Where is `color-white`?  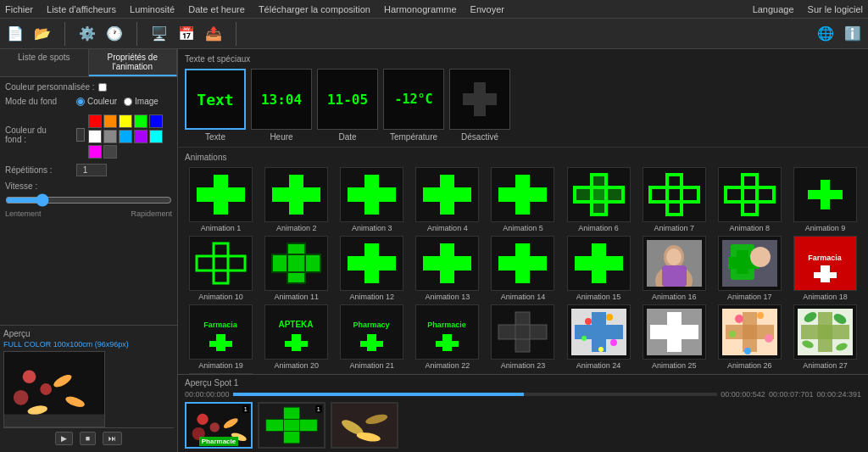 color-white is located at coordinates (95, 137).